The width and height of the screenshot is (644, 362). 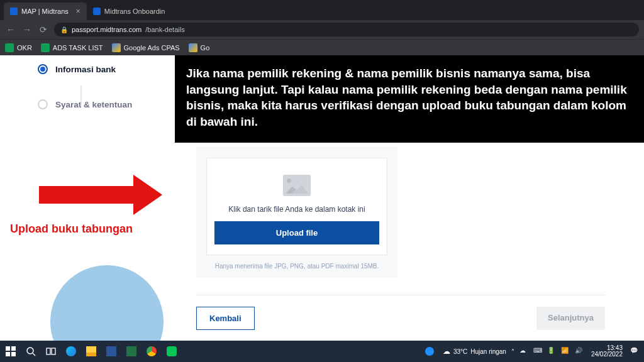 What do you see at coordinates (297, 233) in the screenshot?
I see `upload-file-button: Upload file` at bounding box center [297, 233].